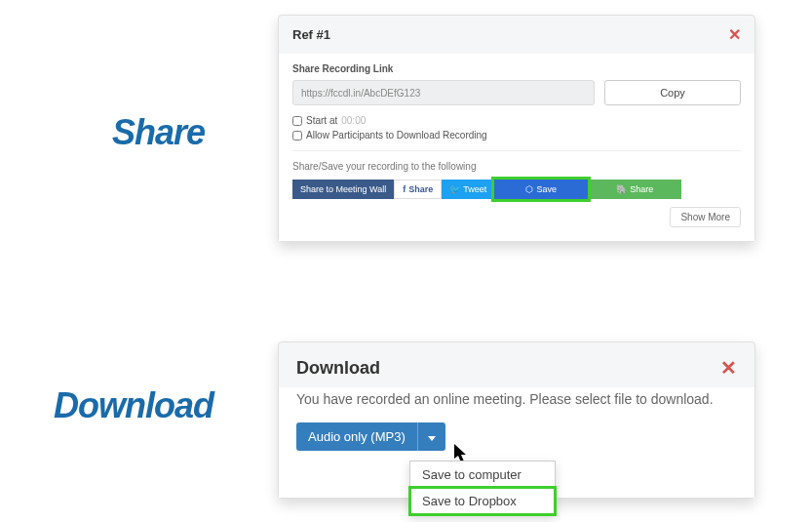  What do you see at coordinates (357, 437) in the screenshot?
I see `audio-only-label: Audio only (MP3)` at bounding box center [357, 437].